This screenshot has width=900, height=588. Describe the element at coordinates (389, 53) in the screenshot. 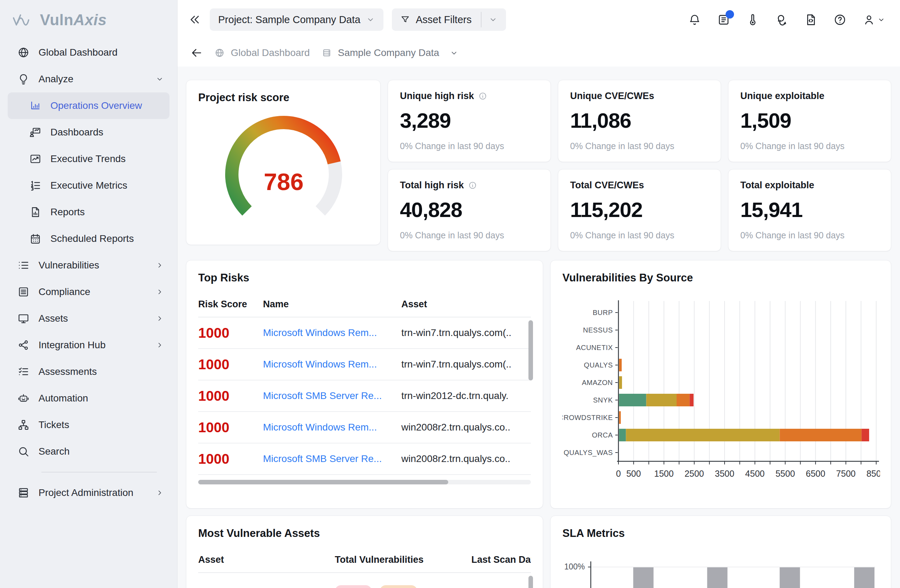

I see `breadcrumb-project: Sample Company Data` at that location.